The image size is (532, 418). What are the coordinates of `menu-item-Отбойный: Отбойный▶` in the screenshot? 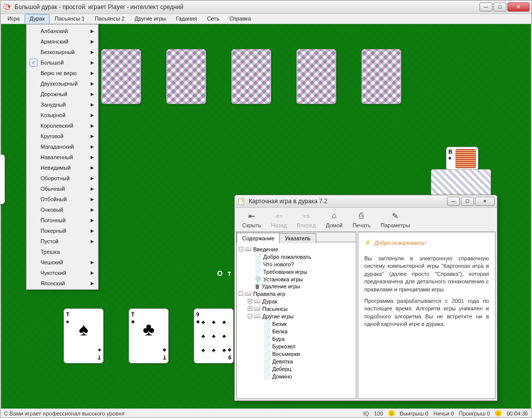 It's located at (62, 199).